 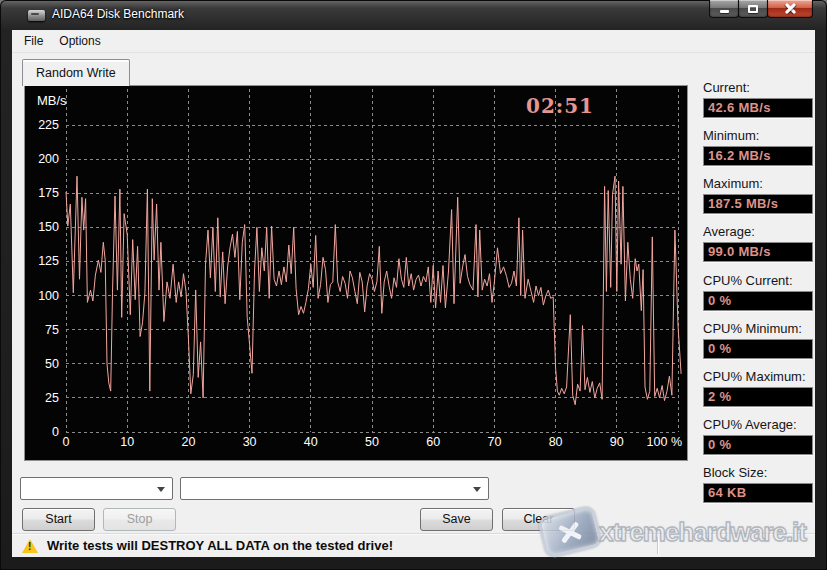 I want to click on svg-text: 125, so click(x=48, y=261).